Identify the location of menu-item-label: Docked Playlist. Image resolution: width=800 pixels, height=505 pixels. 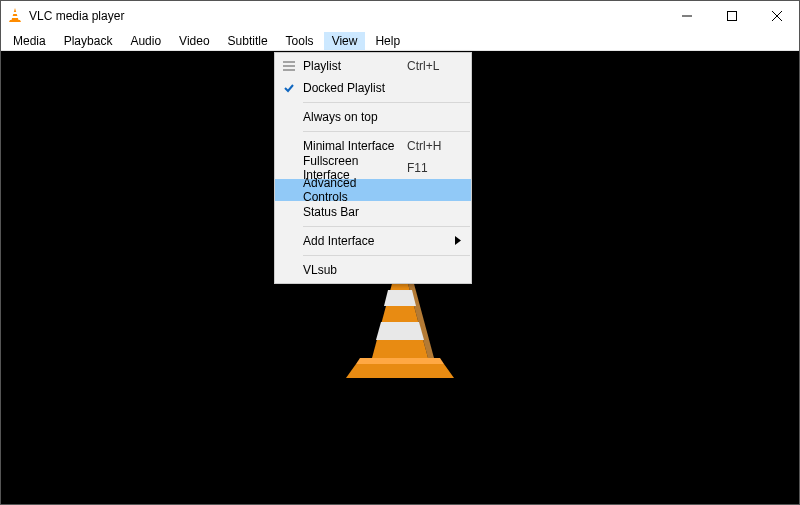
(351, 88).